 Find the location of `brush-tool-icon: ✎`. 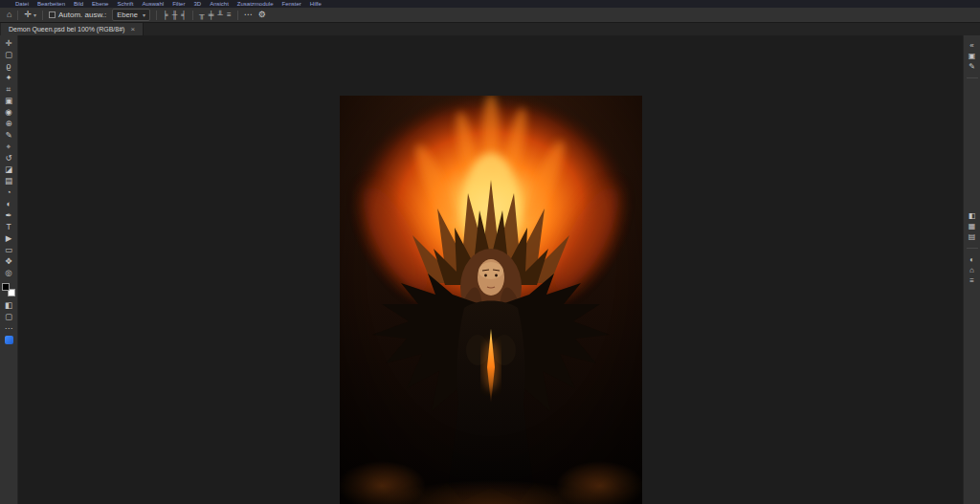

brush-tool-icon: ✎ is located at coordinates (10, 135).